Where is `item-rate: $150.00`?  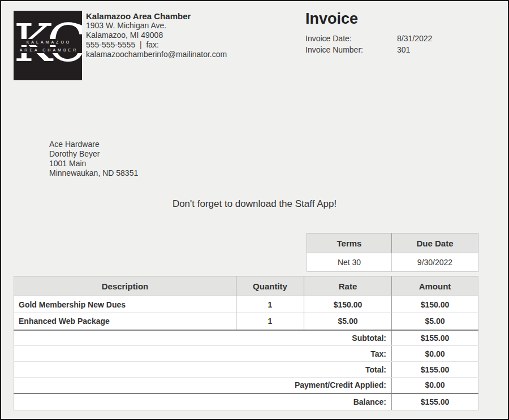
item-rate: $150.00 is located at coordinates (348, 305).